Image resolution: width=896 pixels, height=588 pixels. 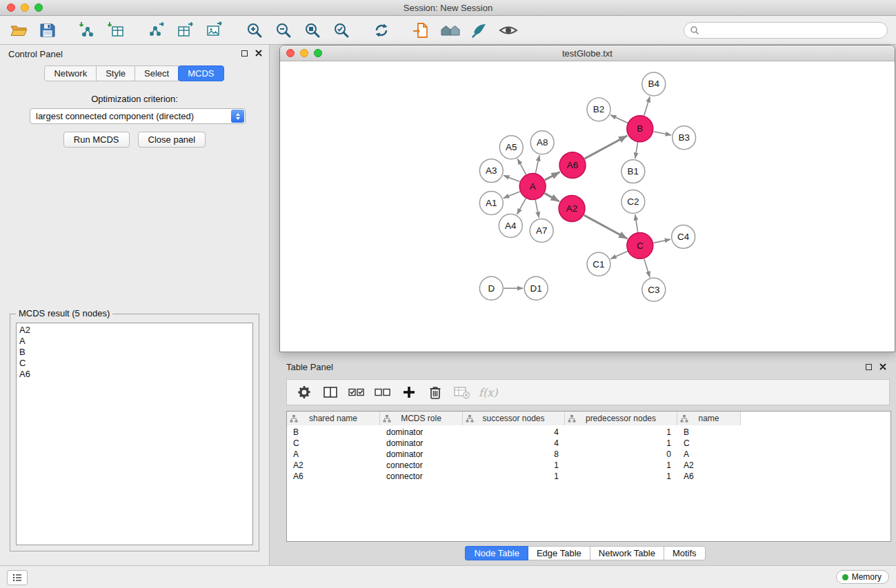 I want to click on zoom-out-button, so click(x=283, y=30).